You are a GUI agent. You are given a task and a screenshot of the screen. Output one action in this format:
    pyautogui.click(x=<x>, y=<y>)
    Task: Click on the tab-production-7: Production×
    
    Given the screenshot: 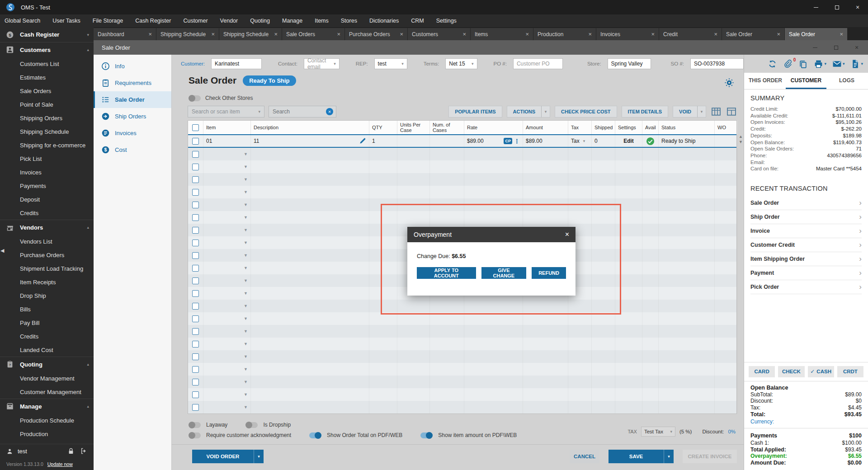 What is the action you would take?
    pyautogui.click(x=565, y=34)
    